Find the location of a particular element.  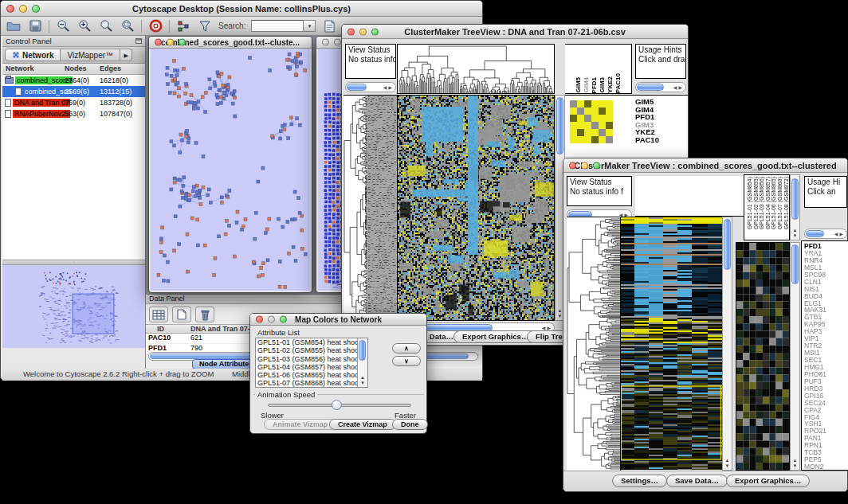

search-input is located at coordinates (277, 25).